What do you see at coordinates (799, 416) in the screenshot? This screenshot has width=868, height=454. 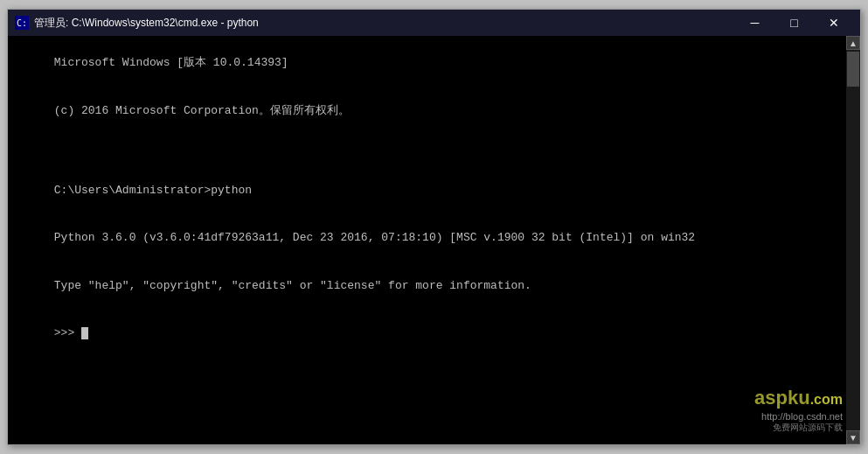 I see `watermark-url: http://blog.csdn.net` at bounding box center [799, 416].